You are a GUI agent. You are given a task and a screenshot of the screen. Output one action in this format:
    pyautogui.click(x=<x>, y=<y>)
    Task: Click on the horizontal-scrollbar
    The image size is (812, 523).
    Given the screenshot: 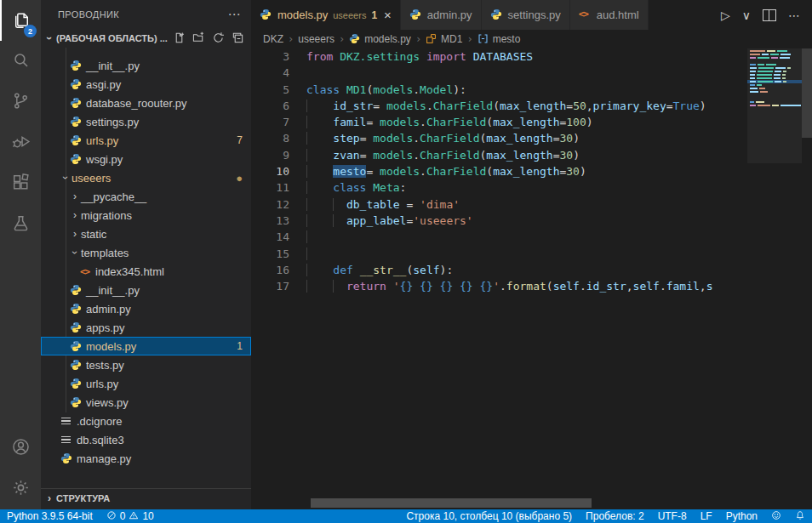 What is the action you would take?
    pyautogui.click(x=451, y=503)
    